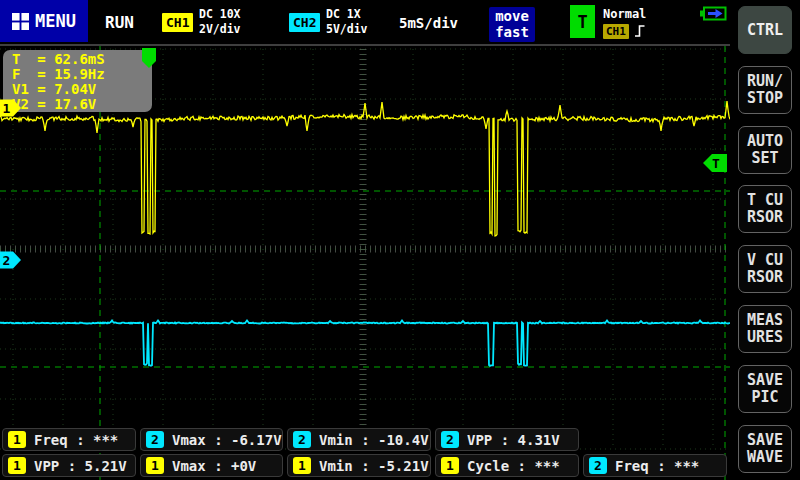  I want to click on save-wave-button: SAVE WAVE, so click(765, 449).